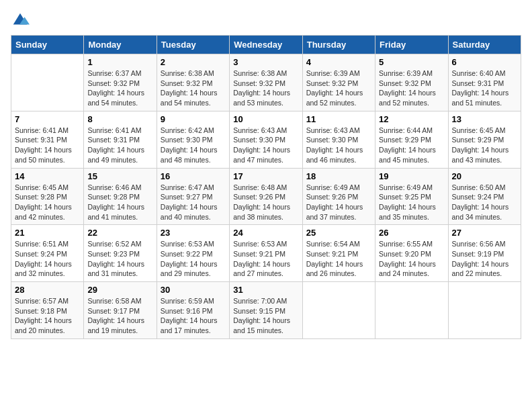 The image size is (532, 411). I want to click on weekday-header-monday: Monday, so click(120, 45).